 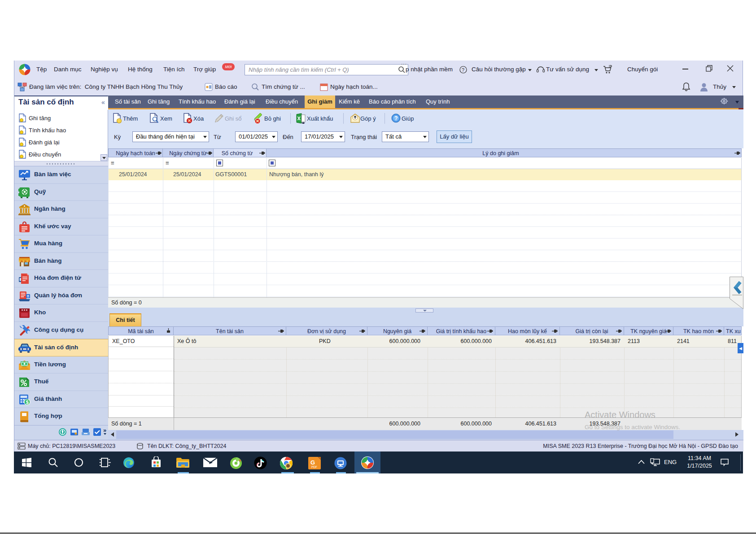 I want to click on svg-text: G, so click(x=313, y=463).